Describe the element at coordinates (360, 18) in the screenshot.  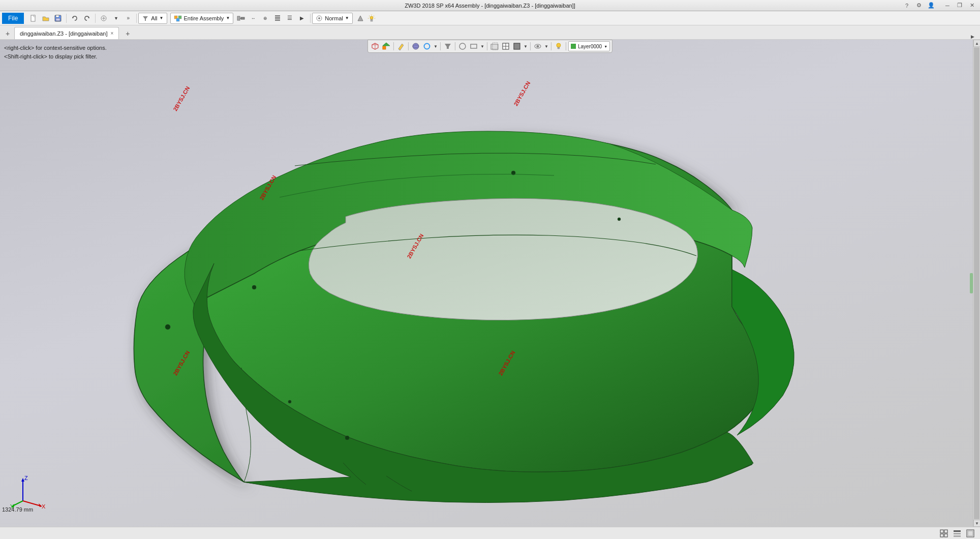
I see `render-button` at that location.